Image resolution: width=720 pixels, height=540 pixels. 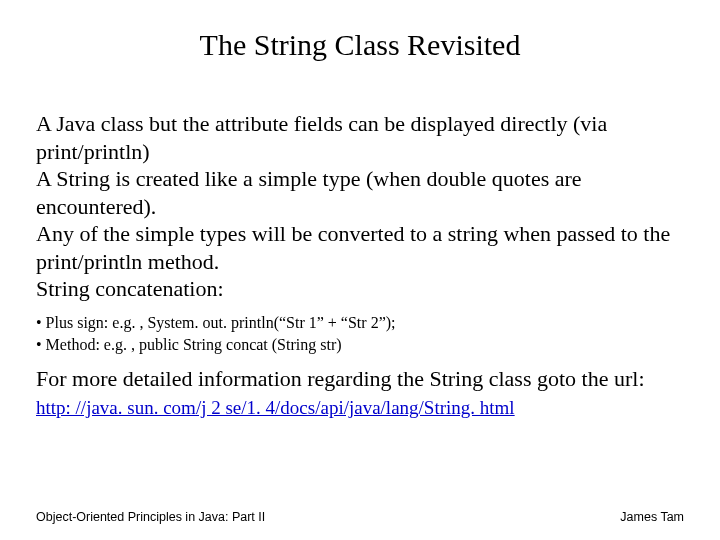 I want to click on footer-right: James Tam, so click(x=652, y=517).